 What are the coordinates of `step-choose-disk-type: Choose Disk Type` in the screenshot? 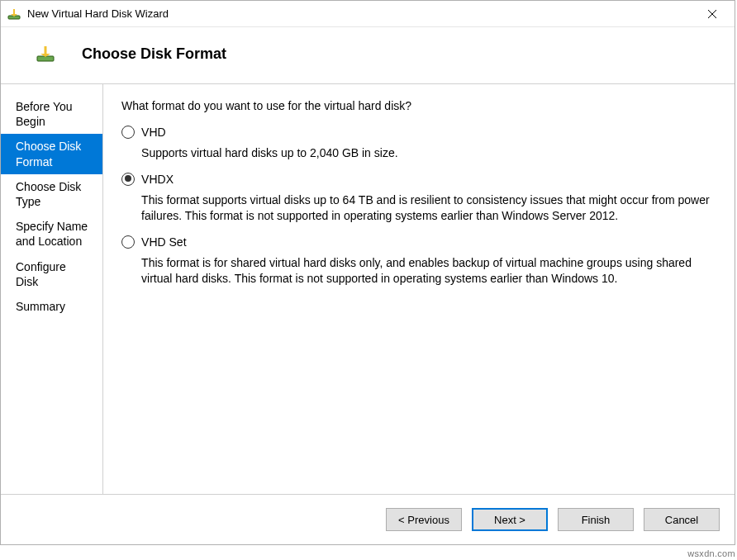 It's located at (51, 194).